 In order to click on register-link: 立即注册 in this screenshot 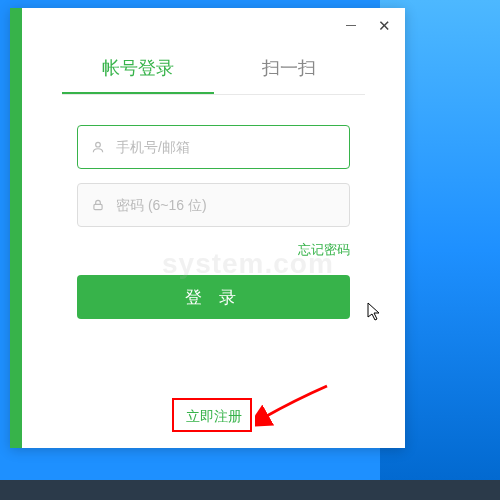, I will do `click(214, 417)`.